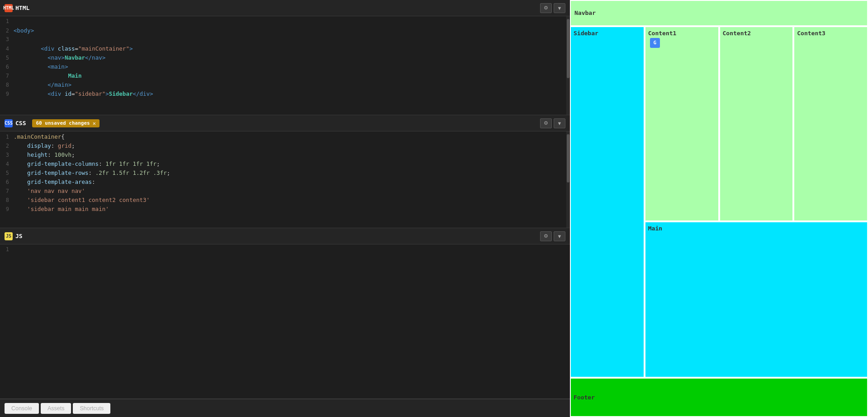  Describe the element at coordinates (662, 33) in the screenshot. I see `preview-content1-label: Content1` at that location.